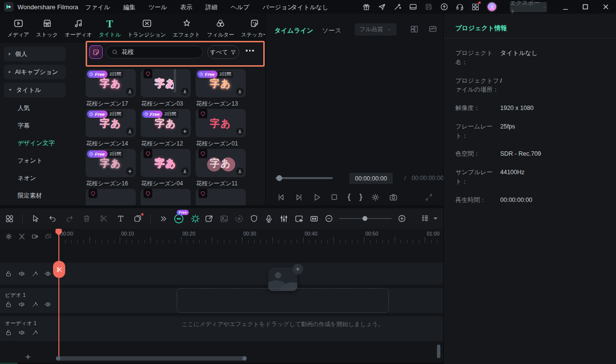  I want to click on ai-assistant-icon: Free, so click(179, 219).